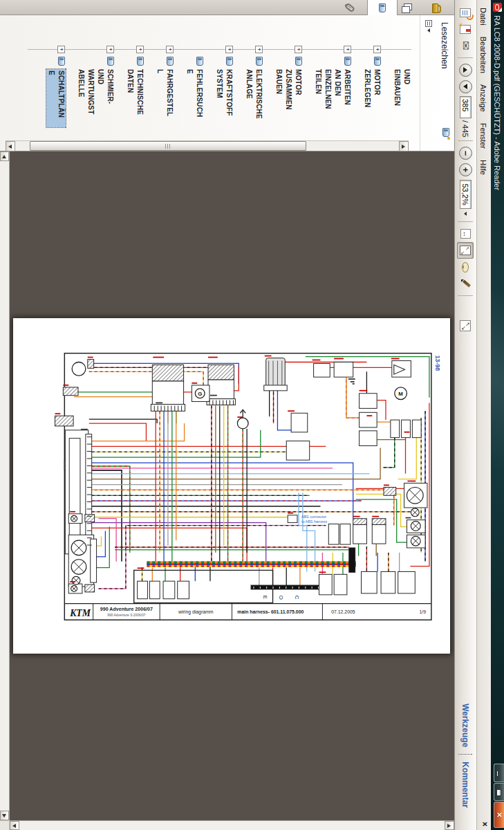 This screenshot has height=830, width=504. What do you see at coordinates (461, 25) in the screenshot?
I see `star-icon: ✶` at bounding box center [461, 25].